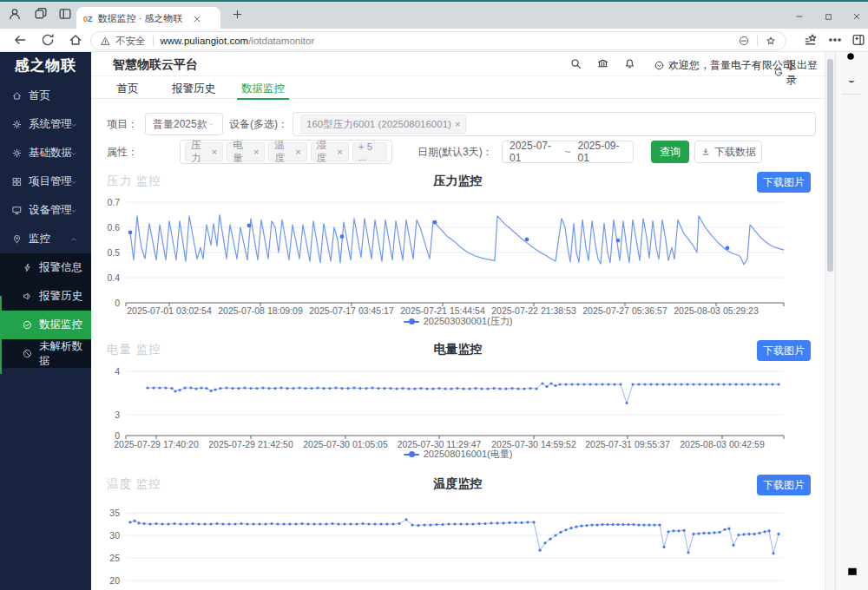 The image size is (868, 590). Describe the element at coordinates (456, 252) in the screenshot. I see `chart-plot-压力监控` at that location.